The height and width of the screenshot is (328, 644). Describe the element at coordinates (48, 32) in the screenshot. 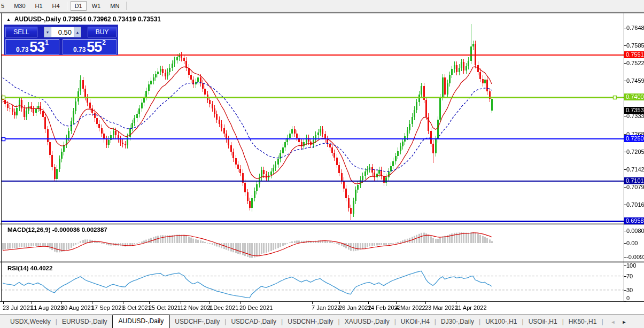

I see `volume-decrease-button: ▼` at that location.